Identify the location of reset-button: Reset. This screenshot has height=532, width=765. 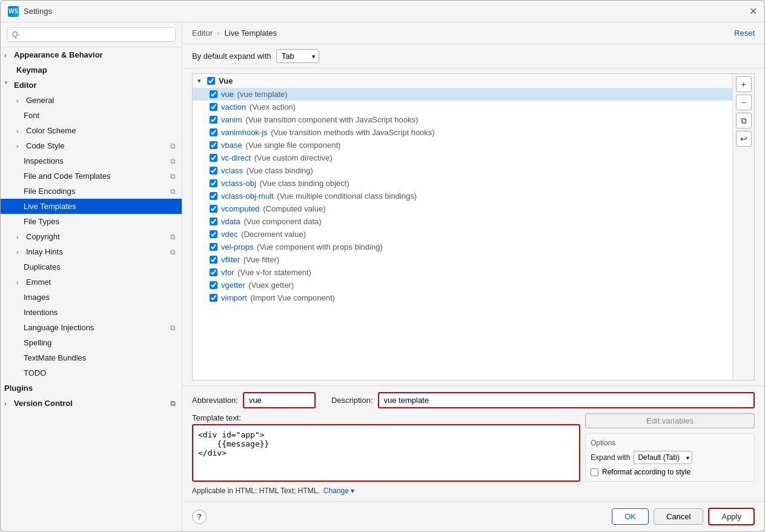
(744, 33).